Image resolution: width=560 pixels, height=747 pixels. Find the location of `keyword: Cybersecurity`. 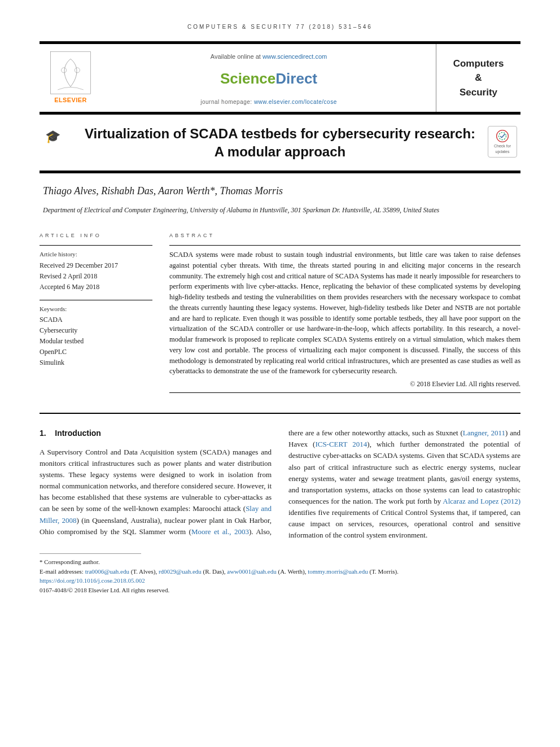

keyword: Cybersecurity is located at coordinates (96, 330).